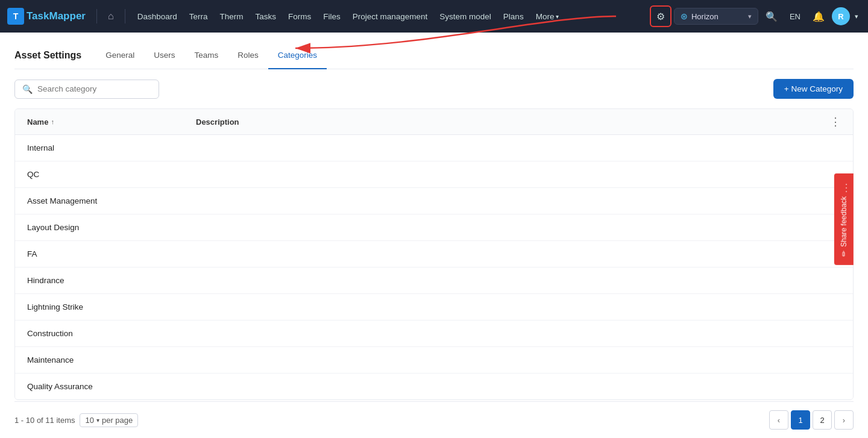  What do you see at coordinates (844, 187) in the screenshot?
I see `more-dots-icon: ...` at bounding box center [844, 187].